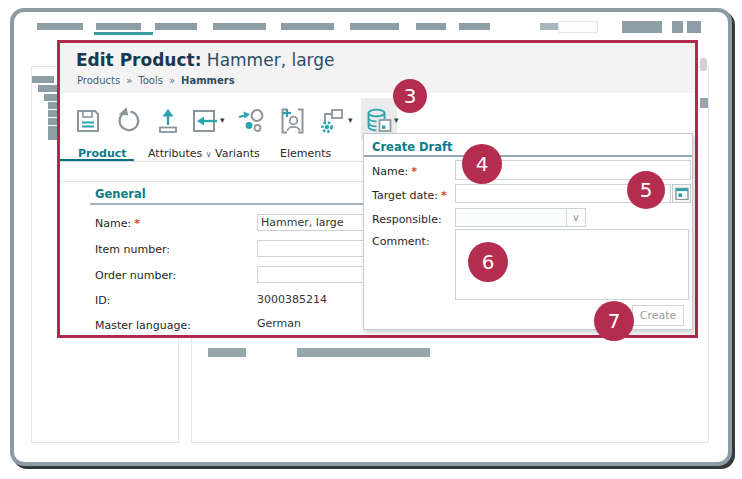 The height and width of the screenshot is (479, 742). I want to click on popup-label-target-date: Target date:*, so click(410, 196).